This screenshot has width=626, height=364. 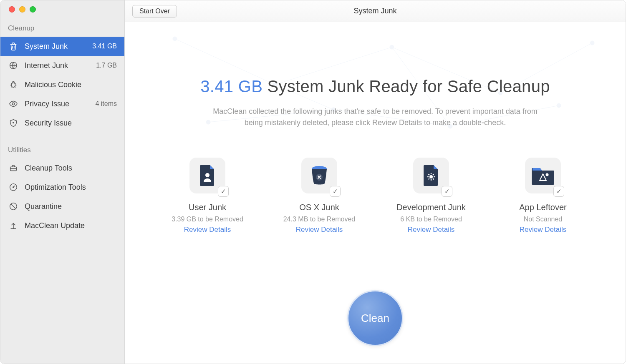 What do you see at coordinates (63, 123) in the screenshot?
I see `sidebar-item-security-issue: Security Issue` at bounding box center [63, 123].